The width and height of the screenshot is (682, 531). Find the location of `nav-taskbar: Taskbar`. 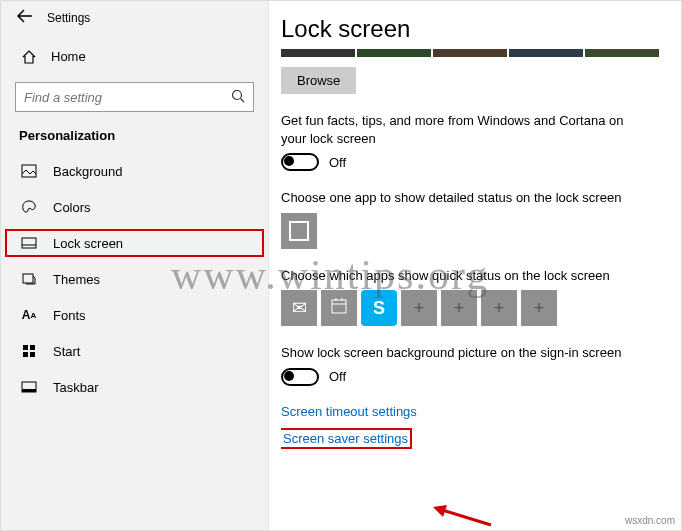

nav-taskbar: Taskbar is located at coordinates (134, 387).